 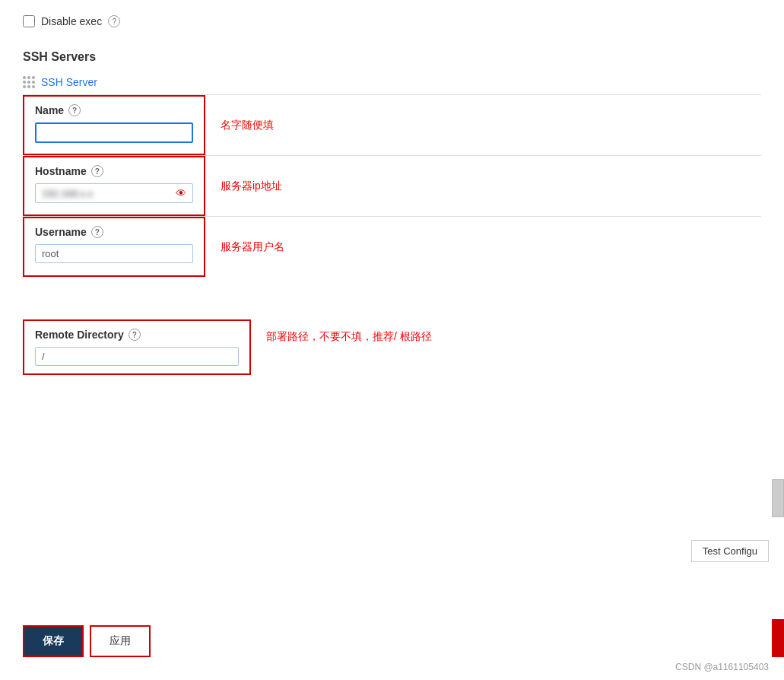 What do you see at coordinates (392, 186) in the screenshot?
I see `hostname-field-container: Hostname ? 192.168.x.x 👁 服务器ip地址` at bounding box center [392, 186].